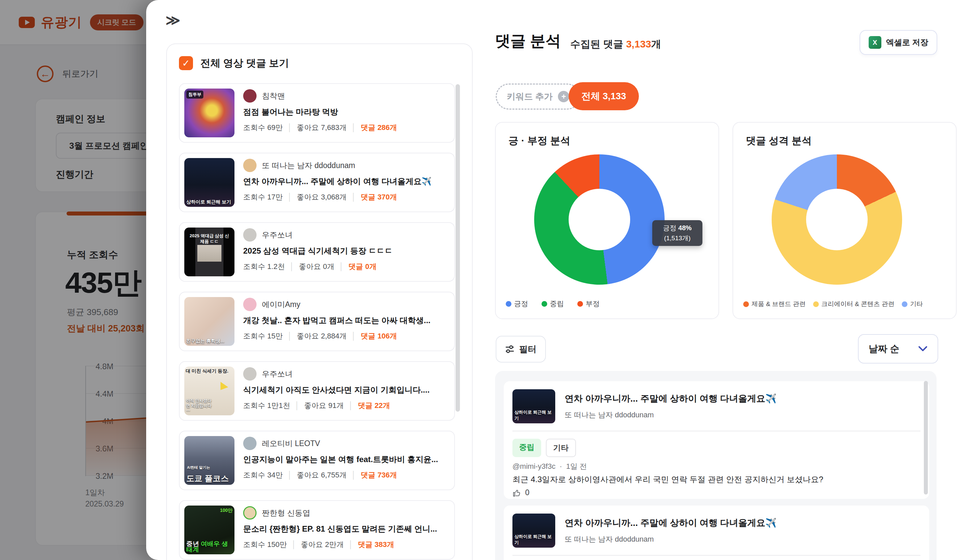 This screenshot has height=560, width=970. I want to click on add-keyword-chip: 키워드 추가 +, so click(538, 97).